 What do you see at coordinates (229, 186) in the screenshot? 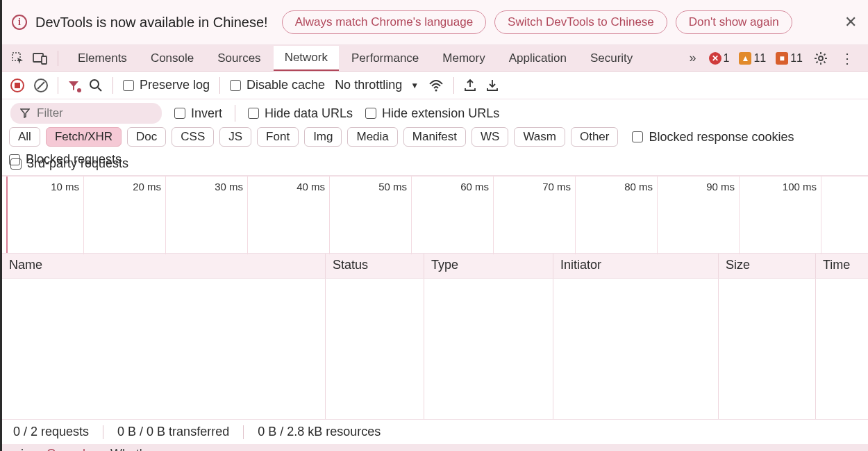
I see `tick-label: 30 ms` at bounding box center [229, 186].